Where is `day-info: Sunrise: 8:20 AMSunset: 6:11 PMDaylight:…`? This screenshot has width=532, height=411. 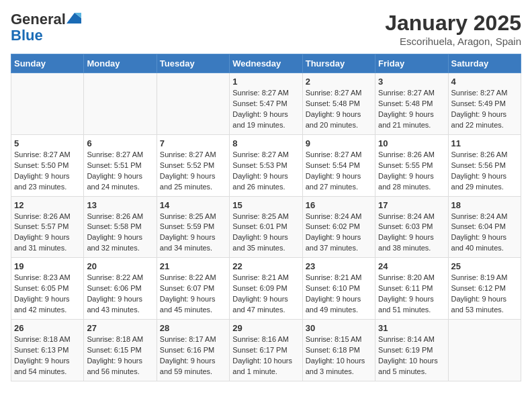
day-info: Sunrise: 8:20 AMSunset: 6:11 PMDaylight:… is located at coordinates (411, 294).